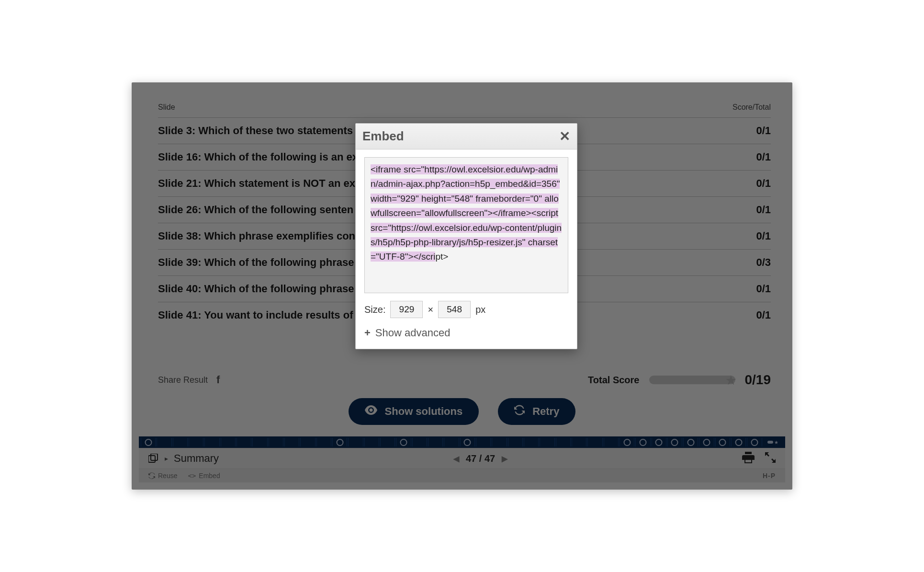 The height and width of the screenshot is (572, 924). I want to click on modal-header: Embed ✕, so click(466, 137).